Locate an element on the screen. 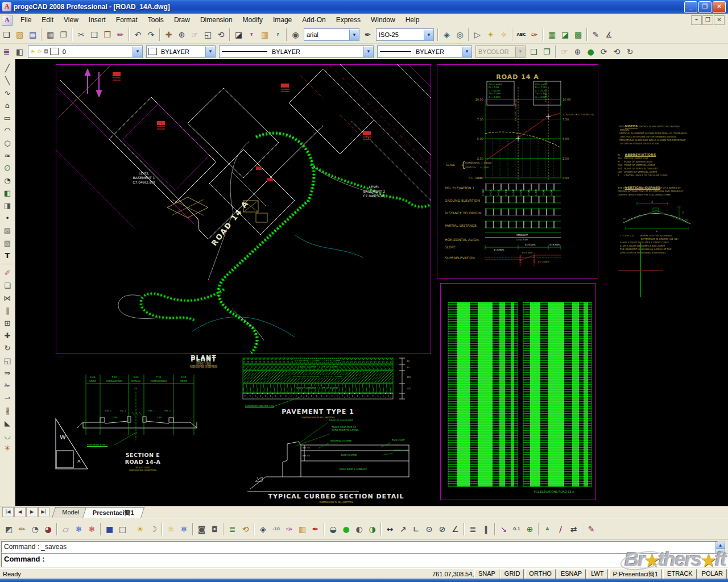 The height and width of the screenshot is (582, 728). point-icon: • is located at coordinates (7, 218).